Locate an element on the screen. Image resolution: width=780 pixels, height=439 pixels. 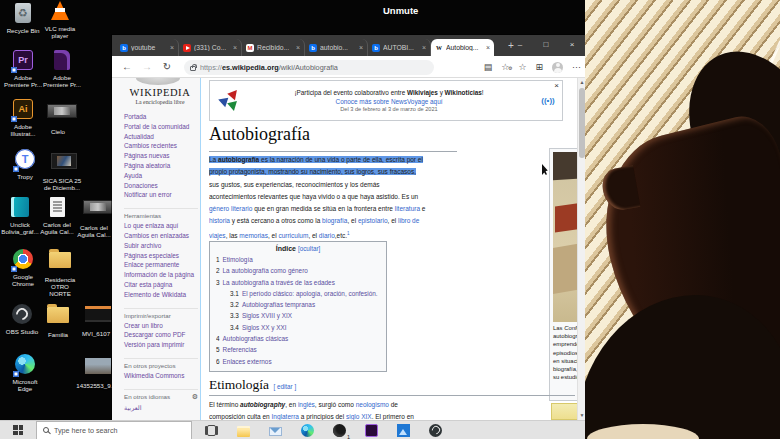
browser-tab: AUTOBI... × is located at coordinates (400, 48).